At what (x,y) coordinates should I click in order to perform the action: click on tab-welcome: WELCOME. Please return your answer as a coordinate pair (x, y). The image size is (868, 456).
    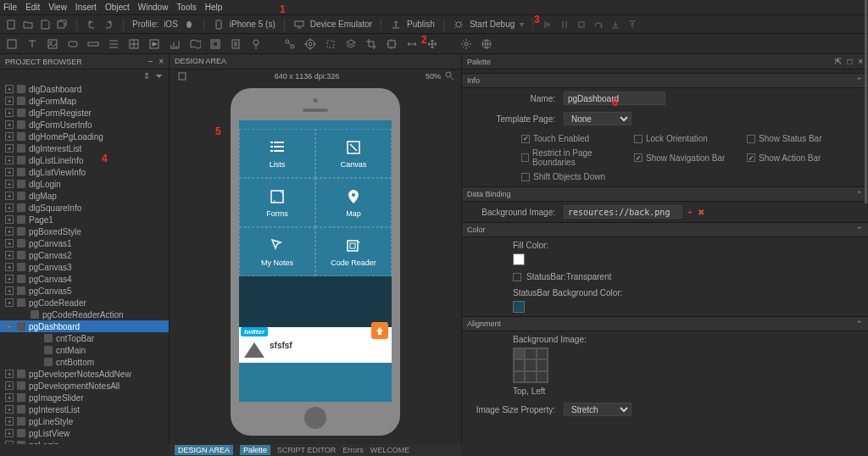
    Looking at the image, I should click on (390, 450).